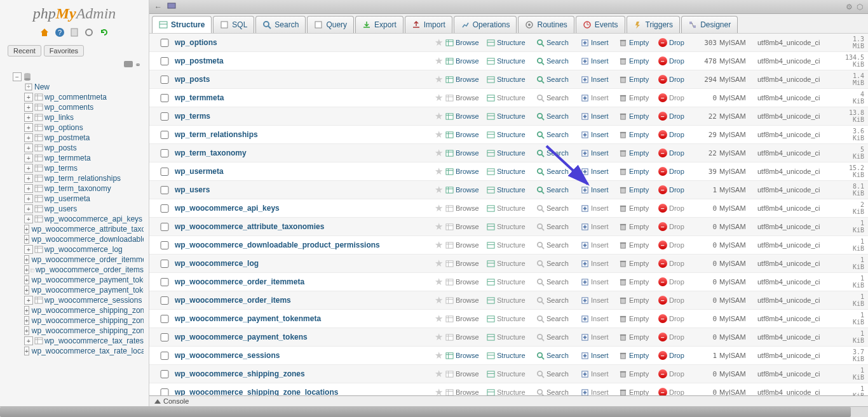 Image resolution: width=868 pixels, height=417 pixels. I want to click on tab-sql: SQL, so click(234, 24).